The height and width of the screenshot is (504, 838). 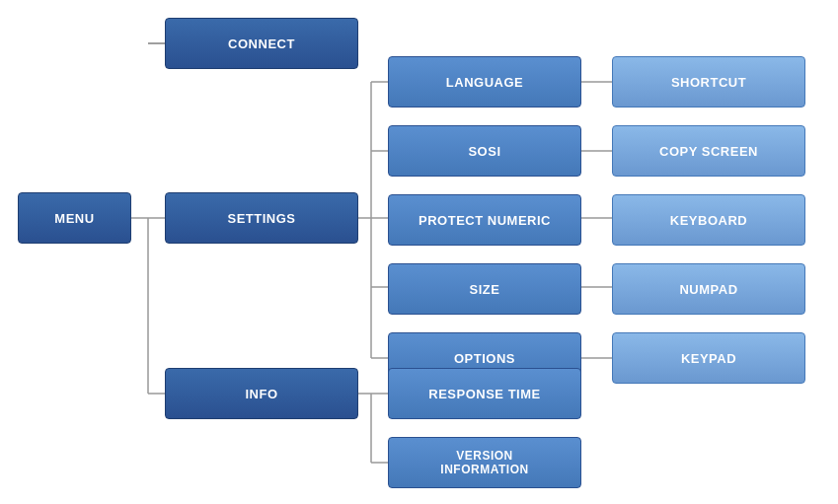 I want to click on menu-node: MENU, so click(x=75, y=218).